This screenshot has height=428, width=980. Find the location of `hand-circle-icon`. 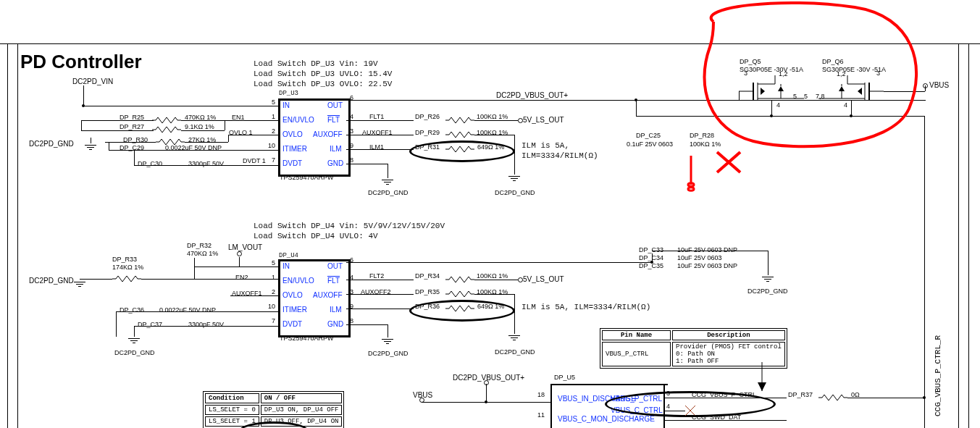

hand-circle-icon is located at coordinates (462, 311).